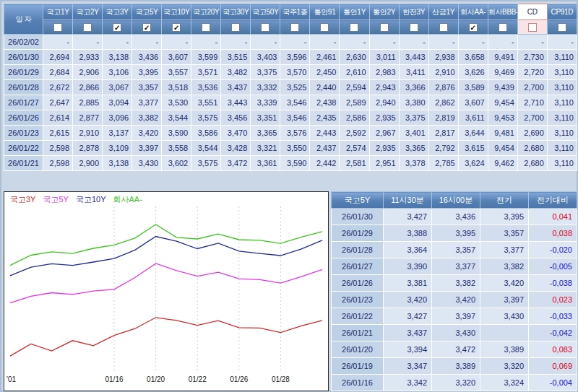 This screenshot has height=392, width=578. Describe the element at coordinates (407, 217) in the screenshot. I see `detail-1130-cell: 3,427` at that location.